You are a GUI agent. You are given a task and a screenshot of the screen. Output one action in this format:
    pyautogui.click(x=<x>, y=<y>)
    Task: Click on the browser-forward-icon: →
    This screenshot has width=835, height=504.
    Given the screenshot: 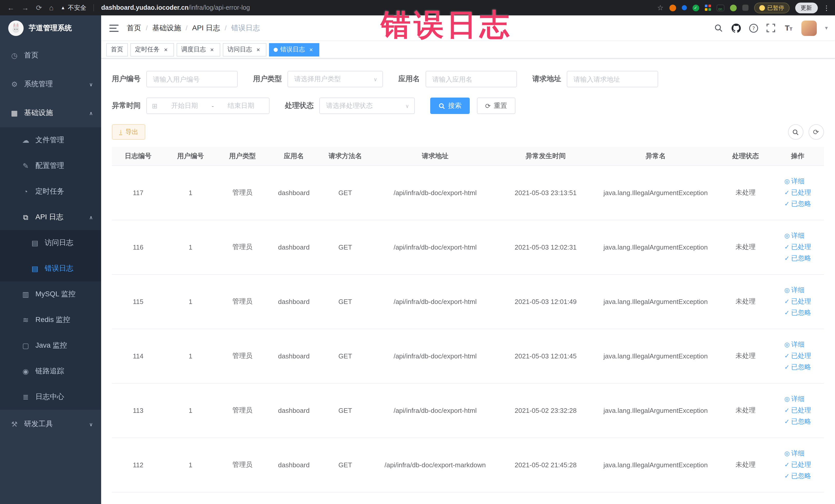 What is the action you would take?
    pyautogui.click(x=25, y=7)
    